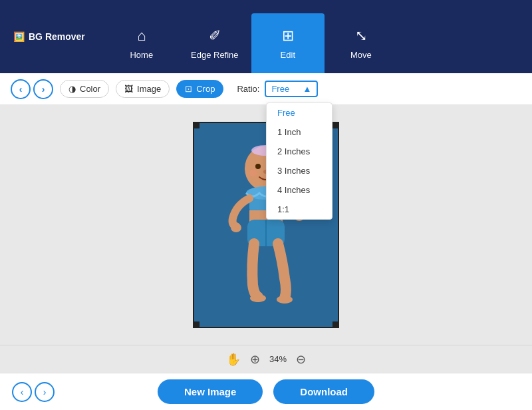 The height and width of the screenshot is (410, 532). I want to click on handle-top-left, so click(196, 125).